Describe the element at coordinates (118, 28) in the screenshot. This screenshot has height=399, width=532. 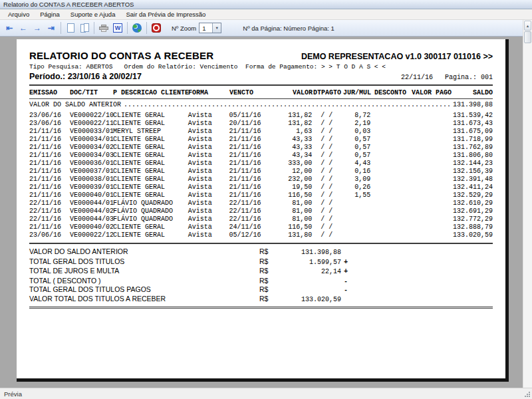
I see `word-export-icon` at that location.